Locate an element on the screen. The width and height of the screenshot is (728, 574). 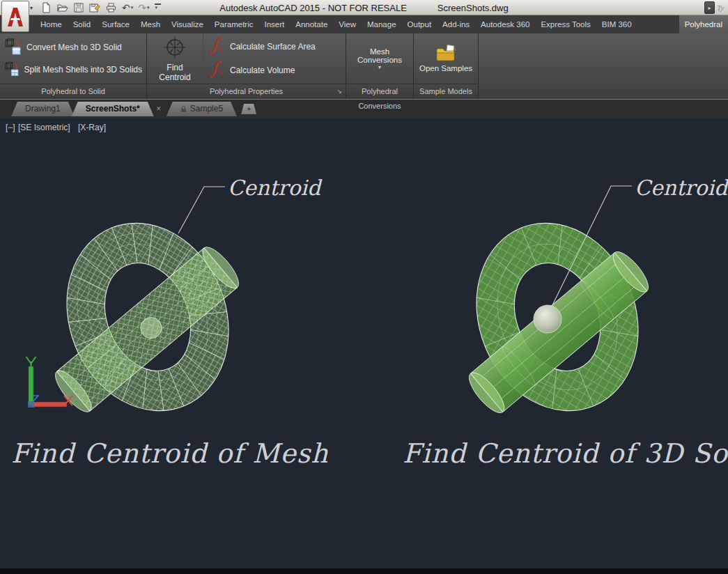
ucs-y-label is located at coordinates (31, 362).